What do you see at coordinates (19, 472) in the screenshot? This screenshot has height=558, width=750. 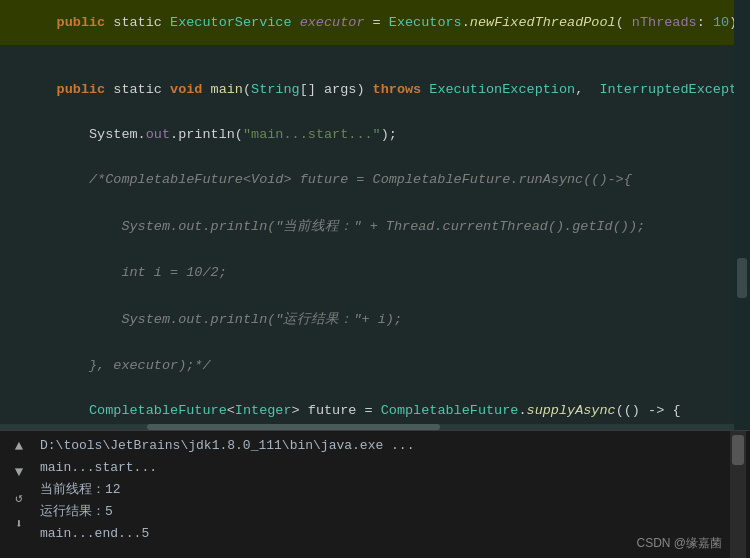 I see `scroll-down-button: ▼` at bounding box center [19, 472].